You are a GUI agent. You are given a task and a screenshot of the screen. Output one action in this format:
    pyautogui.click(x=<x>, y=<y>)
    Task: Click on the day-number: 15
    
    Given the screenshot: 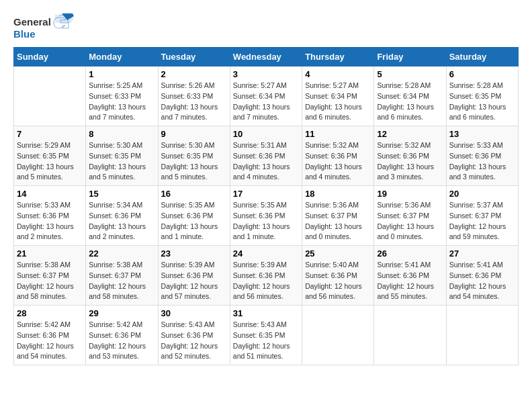 What is the action you would take?
    pyautogui.click(x=122, y=193)
    